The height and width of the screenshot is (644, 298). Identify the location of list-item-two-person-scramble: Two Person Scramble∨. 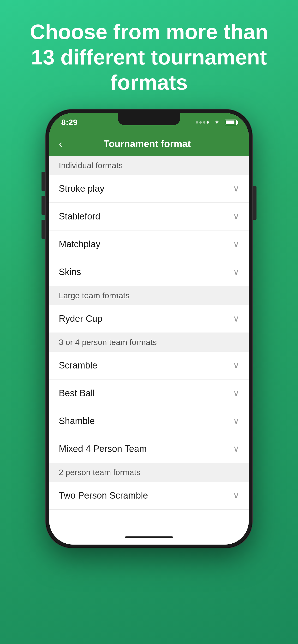
(149, 496).